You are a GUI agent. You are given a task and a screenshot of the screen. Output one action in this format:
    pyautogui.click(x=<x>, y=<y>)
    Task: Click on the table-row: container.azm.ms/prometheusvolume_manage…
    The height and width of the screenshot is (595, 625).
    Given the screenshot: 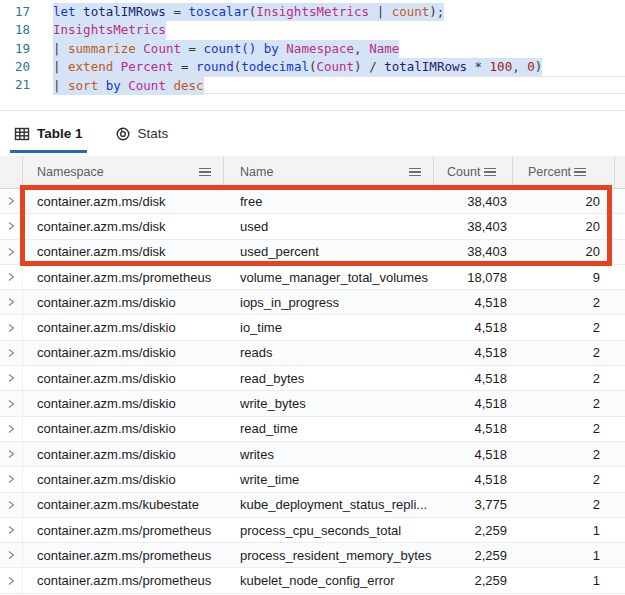 What is the action you would take?
    pyautogui.click(x=312, y=278)
    